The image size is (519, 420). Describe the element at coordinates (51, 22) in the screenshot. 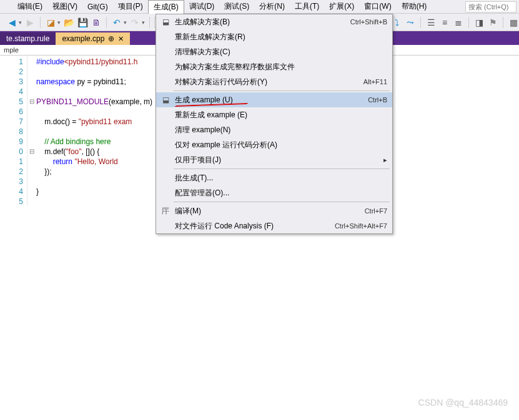

I see `new-icon: ◪` at that location.